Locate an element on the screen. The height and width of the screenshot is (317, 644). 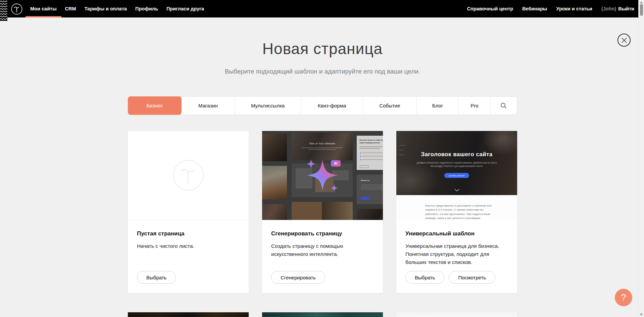
template-body-text: Коротко представьтесь и расскажите о ком… is located at coordinates (458, 212).